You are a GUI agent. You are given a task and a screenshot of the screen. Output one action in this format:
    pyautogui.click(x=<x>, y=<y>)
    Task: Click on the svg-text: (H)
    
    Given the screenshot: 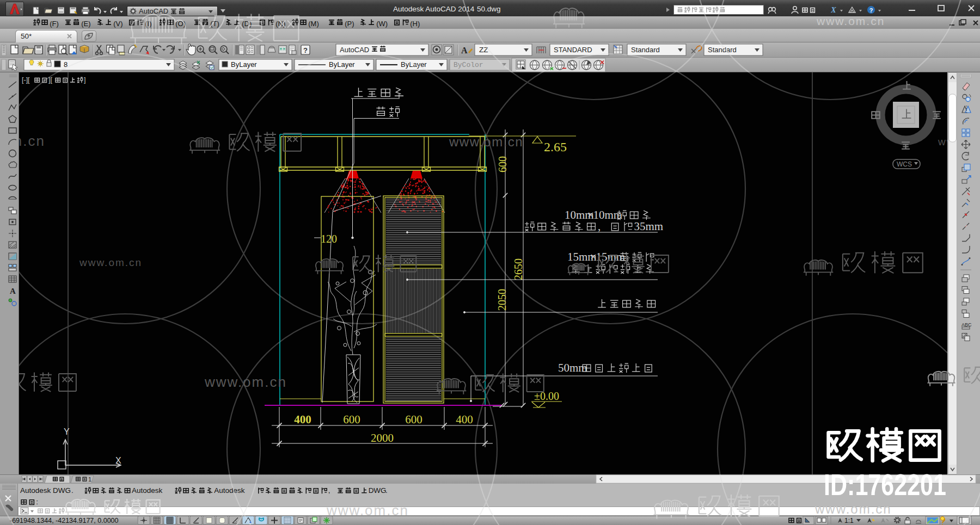 What is the action you would take?
    pyautogui.click(x=415, y=24)
    